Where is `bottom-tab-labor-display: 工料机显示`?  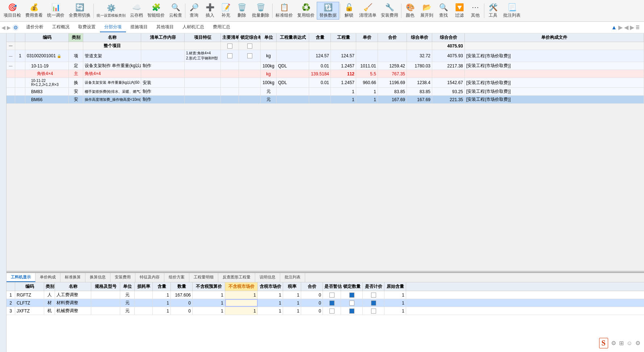 bottom-tab-labor-display: 工料机显示 is located at coordinates (21, 278).